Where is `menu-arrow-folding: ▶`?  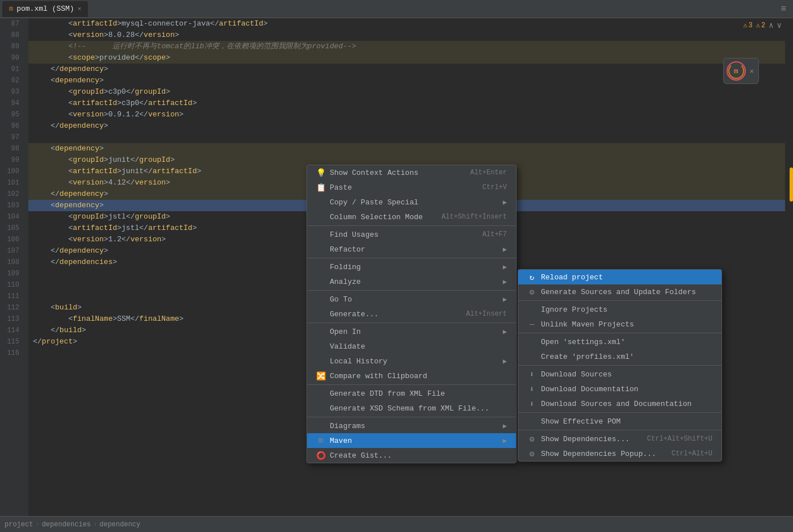 menu-arrow-folding: ▶ is located at coordinates (505, 267).